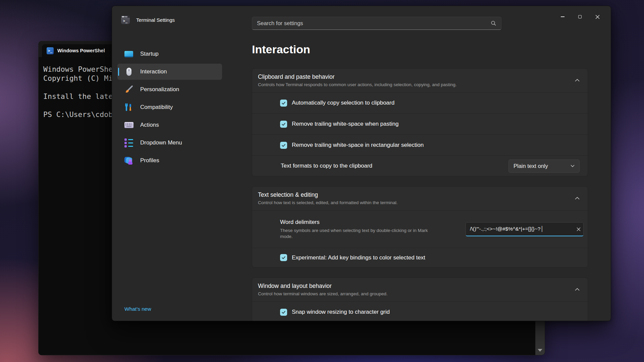 This screenshot has height=362, width=644. Describe the element at coordinates (129, 125) in the screenshot. I see `keyboard-icon` at that location.